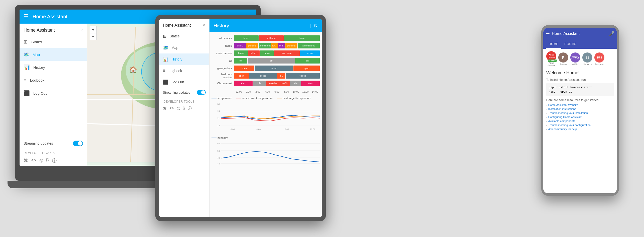 This screenshot has width=644, height=237. Describe the element at coordinates (27, 67) in the screenshot. I see `history-icon: 📊` at that location.